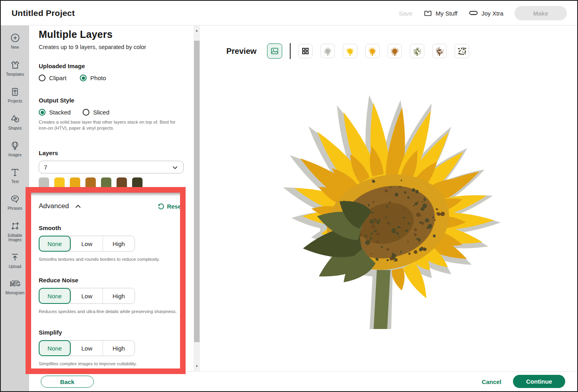 Image resolution: width=578 pixels, height=392 pixels. I want to click on grid-icon, so click(305, 51).